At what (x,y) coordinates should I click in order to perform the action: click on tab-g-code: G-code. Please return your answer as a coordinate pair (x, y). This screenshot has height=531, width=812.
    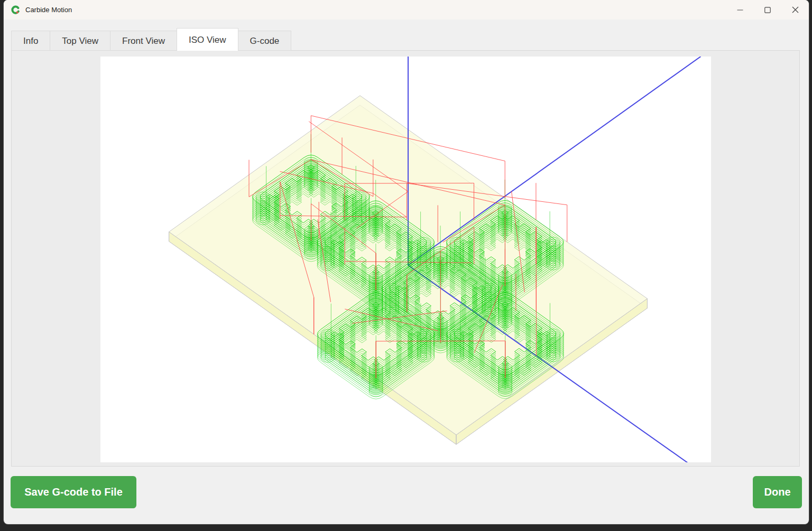
    Looking at the image, I should click on (265, 41).